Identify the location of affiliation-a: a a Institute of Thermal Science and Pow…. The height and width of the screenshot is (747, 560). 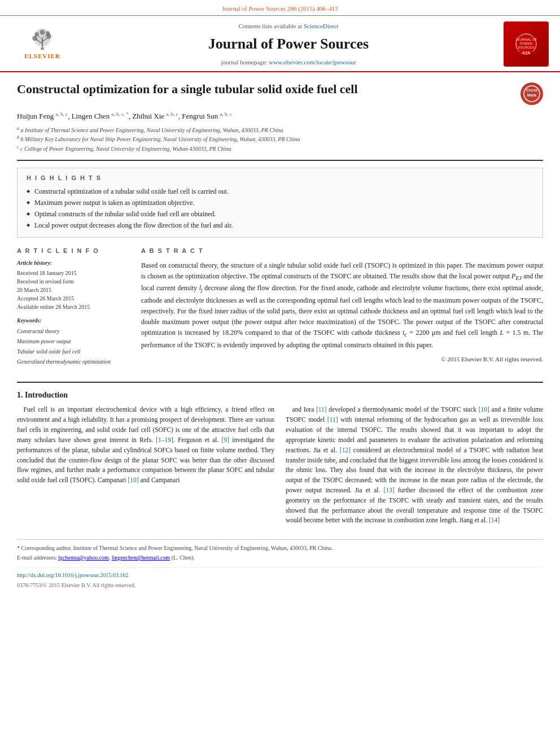
(280, 130).